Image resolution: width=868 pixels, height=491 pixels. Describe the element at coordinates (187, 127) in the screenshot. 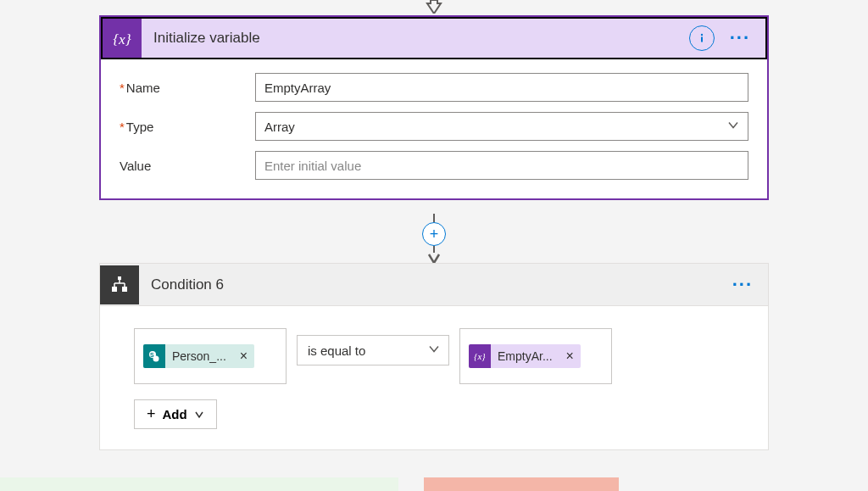

I see `type-label: *Type` at that location.